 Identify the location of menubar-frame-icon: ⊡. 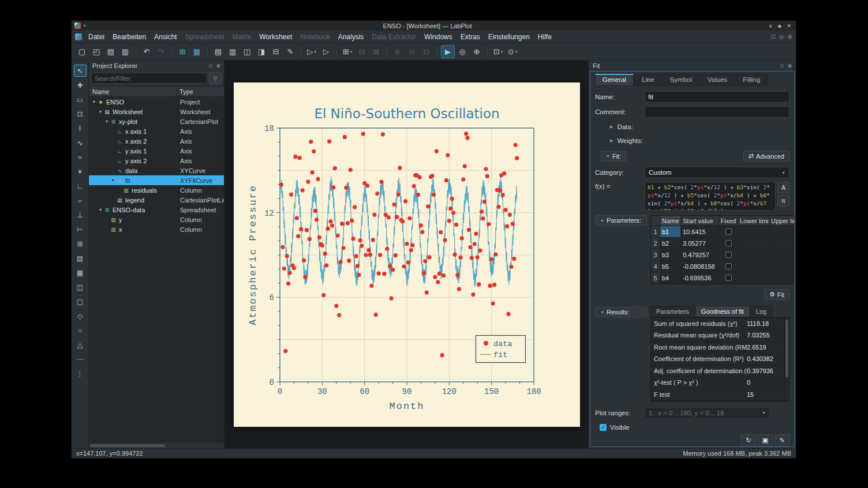
(773, 37).